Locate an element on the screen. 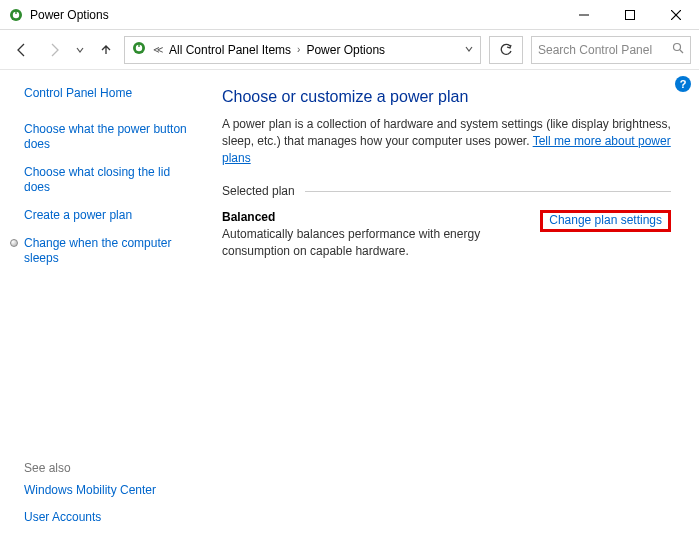  breadcrumb-item-all: All Control Panel Items is located at coordinates (230, 50).